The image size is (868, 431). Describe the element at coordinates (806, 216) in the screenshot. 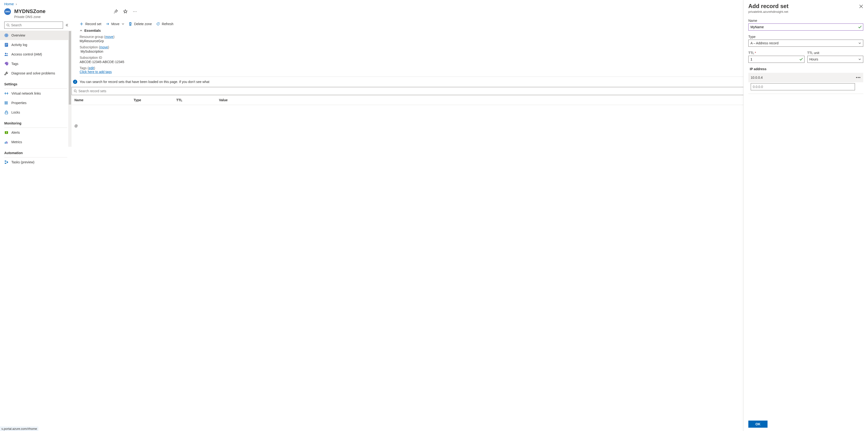

I see `add-record-set-panel: Add record set privatelink.azurehdinsigh…` at that location.